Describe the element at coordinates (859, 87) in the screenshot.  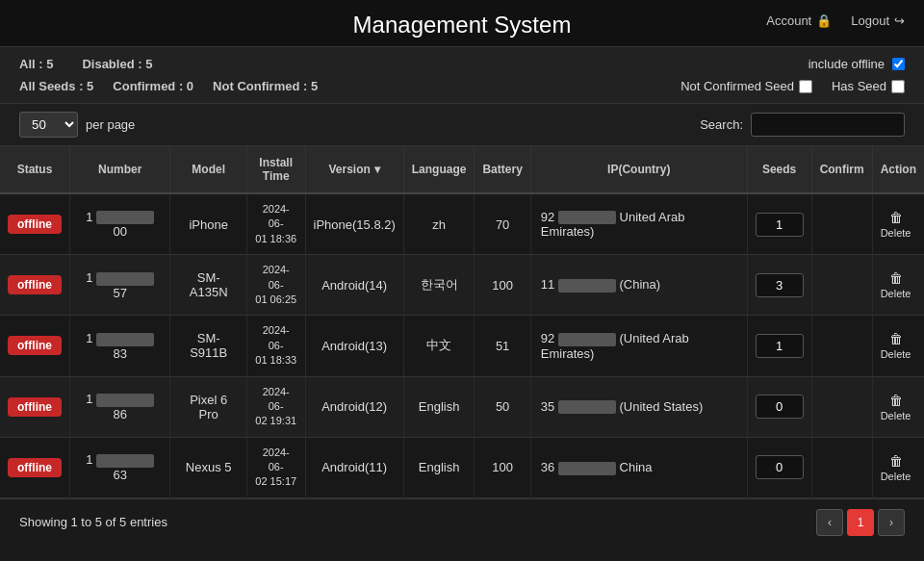
I see `has-seed-label: Has Seed` at that location.